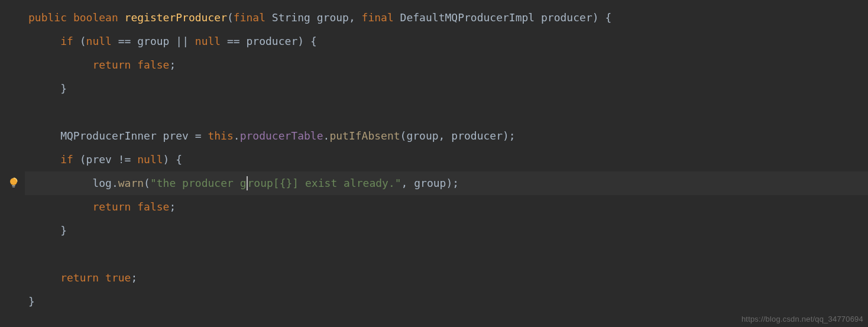 The image size is (868, 327). What do you see at coordinates (268, 41) in the screenshot?
I see `code-token: == producer) {` at bounding box center [268, 41].